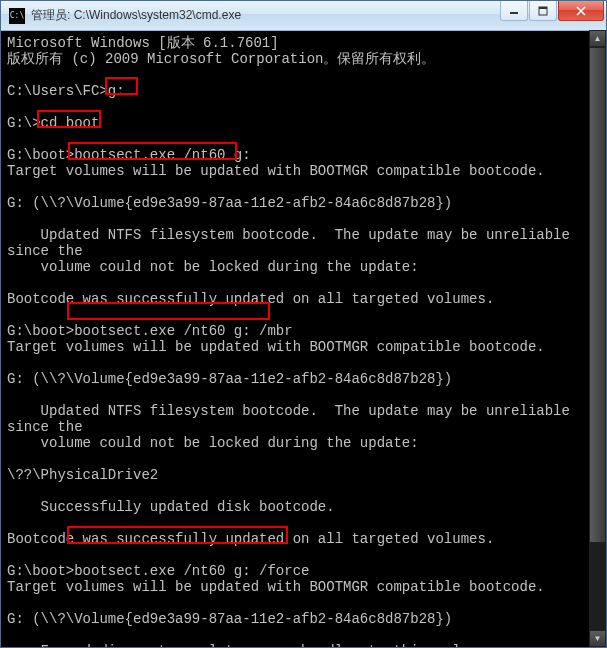  Describe the element at coordinates (306, 475) in the screenshot. I see `terminal-line: \??\PhysicalDrive2` at that location.